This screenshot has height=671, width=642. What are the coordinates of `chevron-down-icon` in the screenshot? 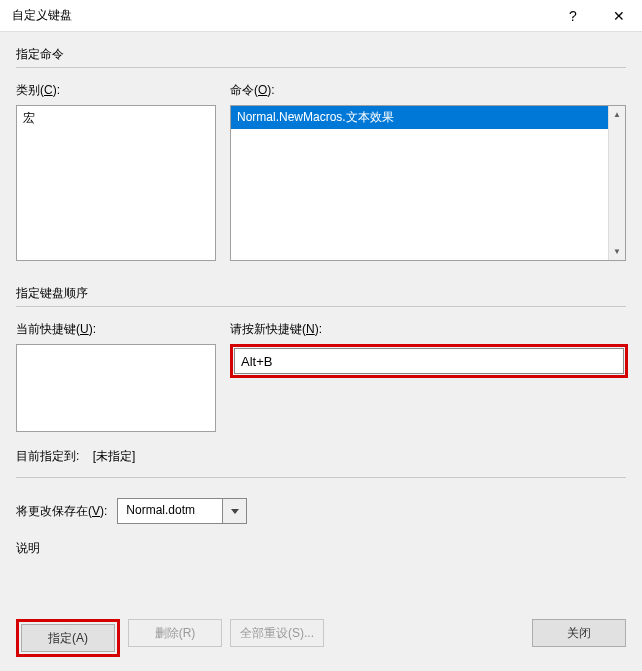 It's located at (235, 511).